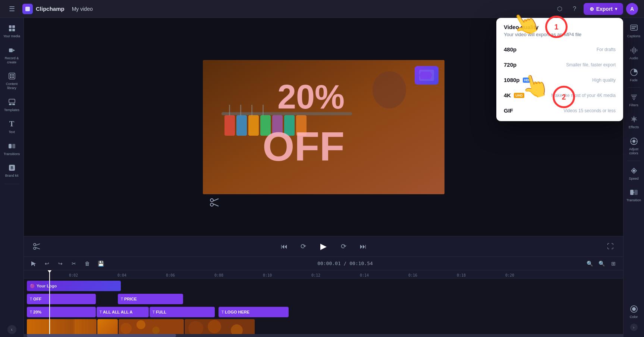  I want to click on right-item-filters: Filters, so click(634, 100).